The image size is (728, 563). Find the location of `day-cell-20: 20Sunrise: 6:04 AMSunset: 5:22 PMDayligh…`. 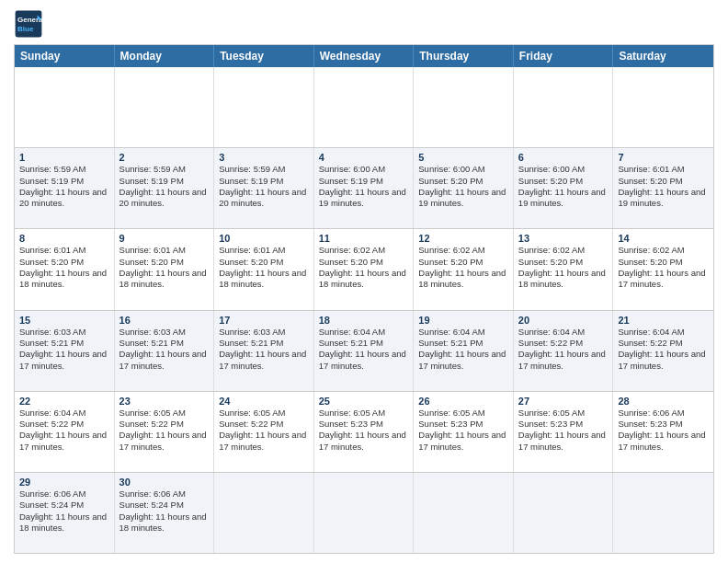

day-cell-20: 20Sunrise: 6:04 AMSunset: 5:22 PMDayligh… is located at coordinates (564, 351).